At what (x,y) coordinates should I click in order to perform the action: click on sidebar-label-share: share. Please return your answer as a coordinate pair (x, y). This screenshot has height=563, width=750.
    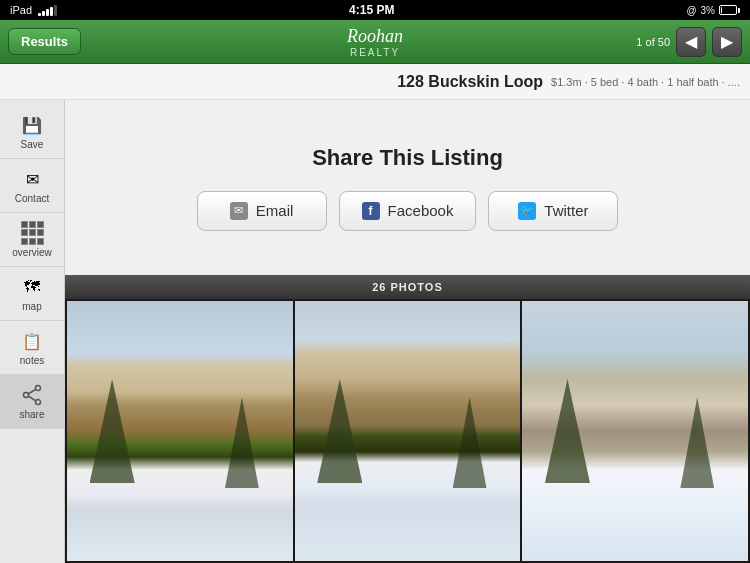
    Looking at the image, I should click on (32, 414).